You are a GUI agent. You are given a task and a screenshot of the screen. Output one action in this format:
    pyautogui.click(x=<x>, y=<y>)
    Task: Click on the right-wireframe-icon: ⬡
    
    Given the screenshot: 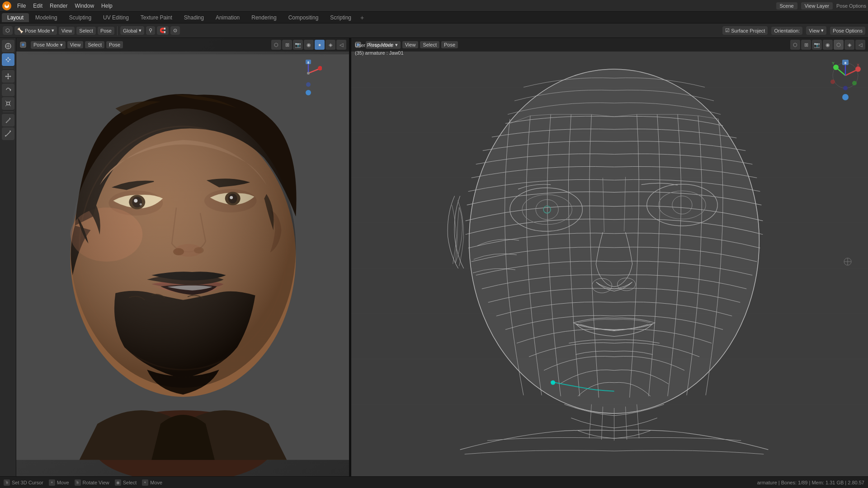 What is the action you would take?
    pyautogui.click(x=839, y=45)
    